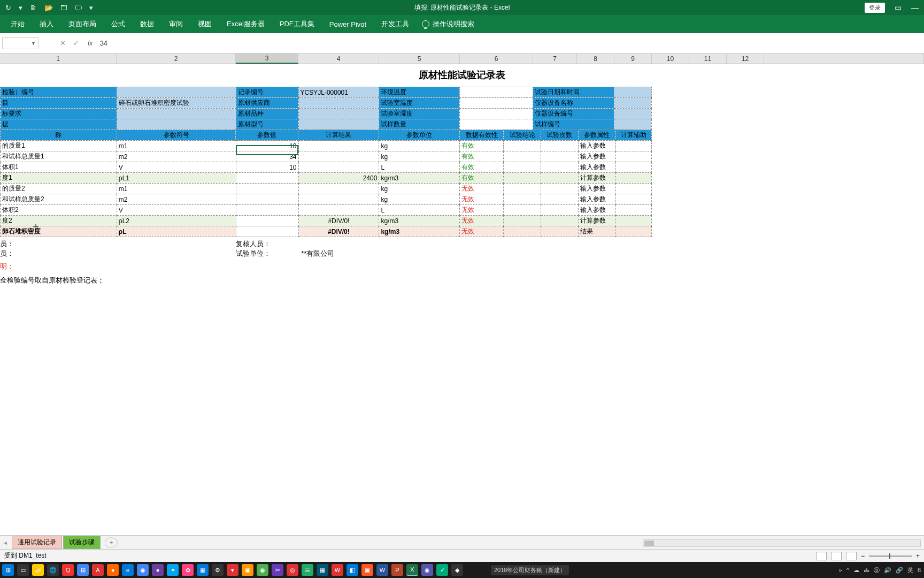 Image resolution: width=924 pixels, height=578 pixels. Describe the element at coordinates (448, 24) in the screenshot. I see `tell-me-search: 操作说明搜索` at that location.